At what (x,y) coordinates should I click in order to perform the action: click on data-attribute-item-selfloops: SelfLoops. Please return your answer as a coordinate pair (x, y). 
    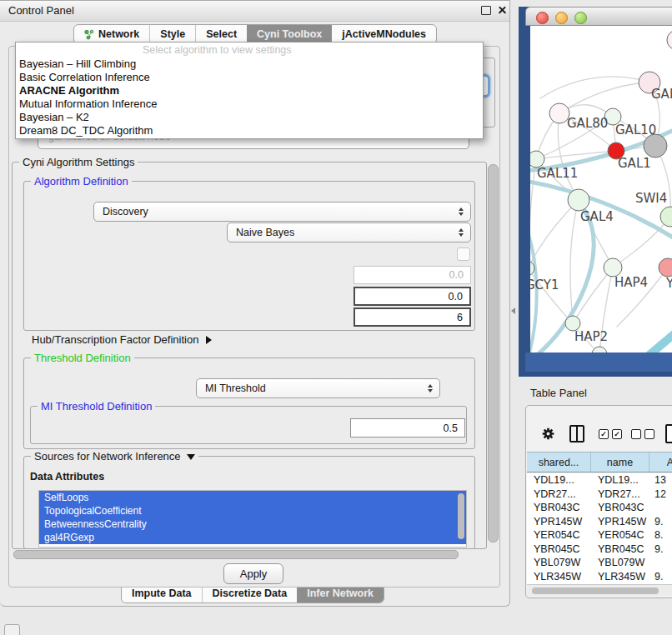
    Looking at the image, I should click on (253, 498).